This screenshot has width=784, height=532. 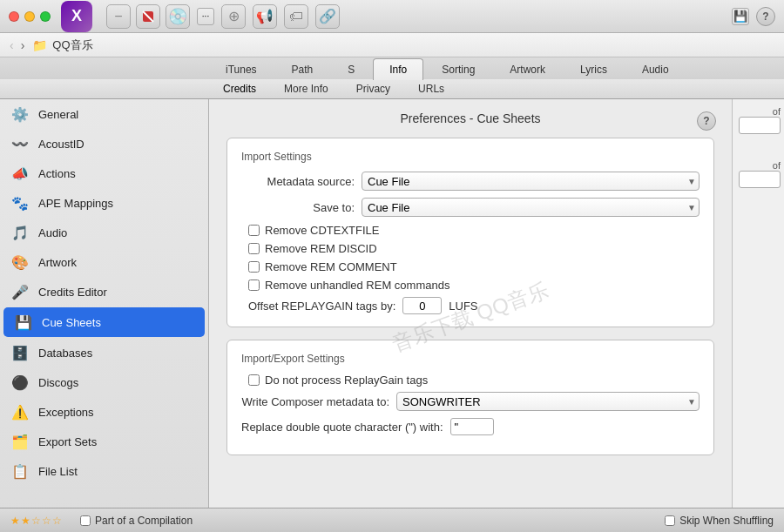 I want to click on sidebar-item-discogs: ⚫ Discogs, so click(x=105, y=382).